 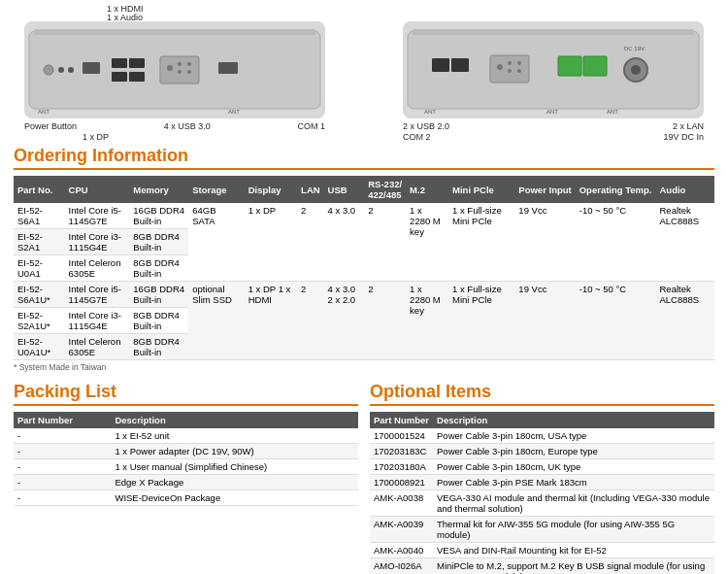 I want to click on ordering-title: Ordering Information, so click(x=364, y=157).